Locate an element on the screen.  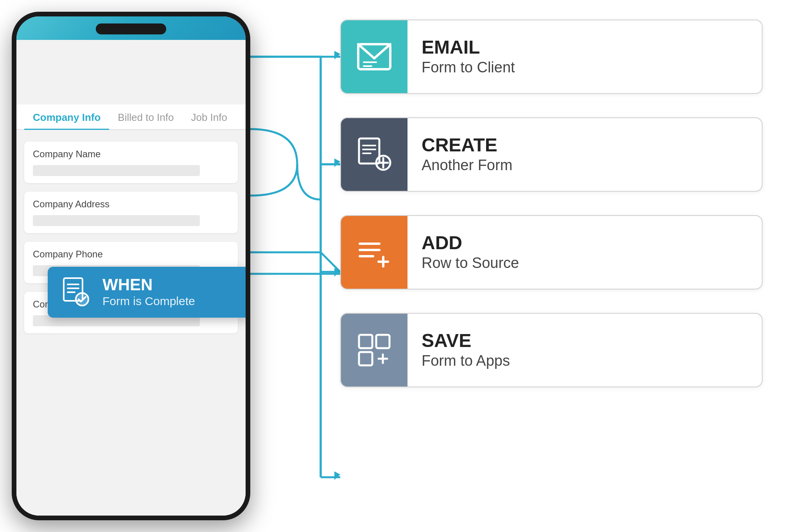
card-create-text: CREATE Another Form is located at coordinates (467, 155).